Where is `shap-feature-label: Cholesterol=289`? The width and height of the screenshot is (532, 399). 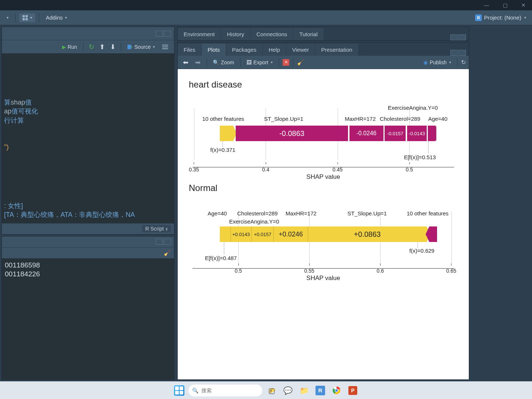
shap-feature-label: Cholesterol=289 is located at coordinates (258, 214).